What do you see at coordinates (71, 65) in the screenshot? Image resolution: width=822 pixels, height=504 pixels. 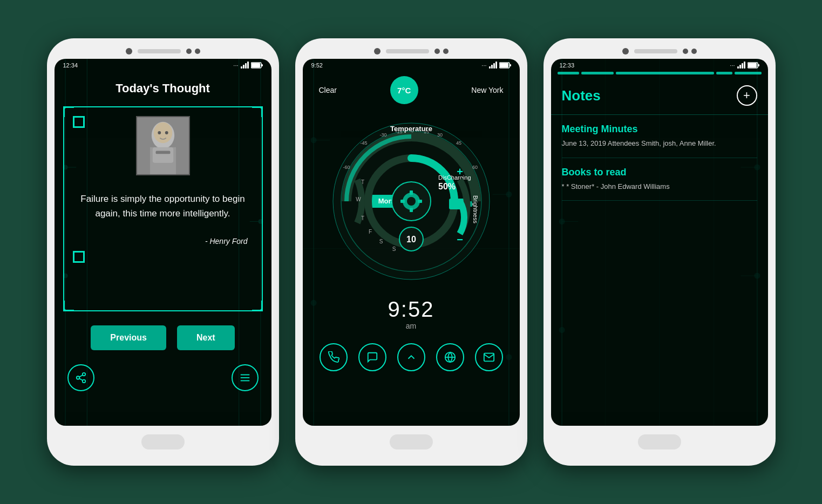 I see `status-time-1: 12:34` at bounding box center [71, 65].